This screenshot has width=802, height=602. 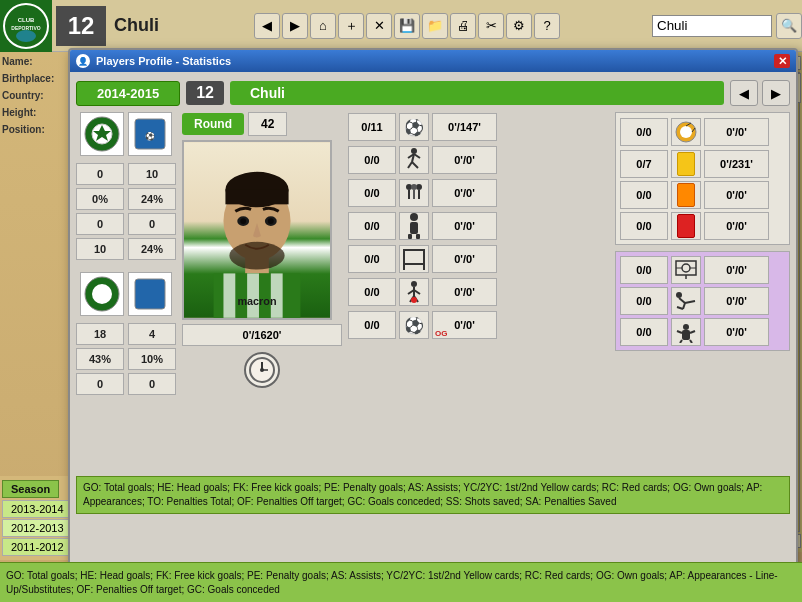 I want to click on gk-time-1: 0'/0', so click(x=736, y=270).